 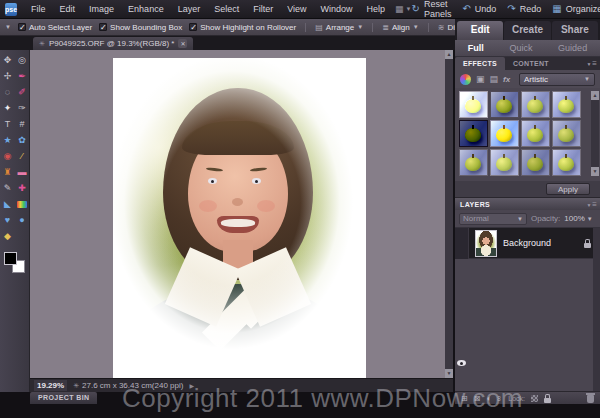 I want to click on screen-mode-button: ▦▼, so click(x=403, y=9).